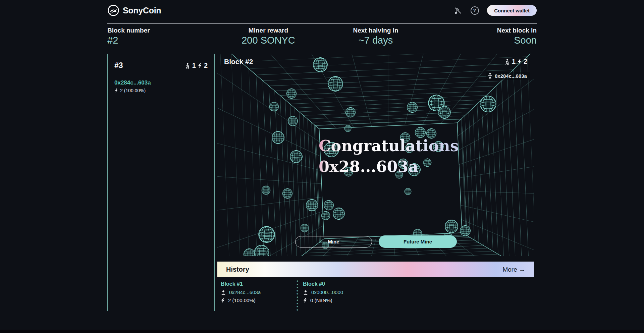  I want to click on sonycoin-logo-icon, so click(113, 10).